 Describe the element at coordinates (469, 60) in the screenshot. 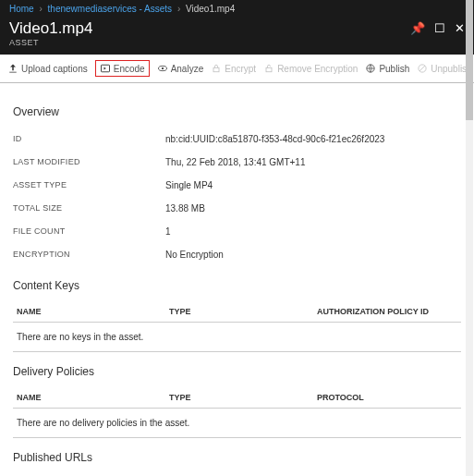

I see `scrollbar-thumb` at that location.